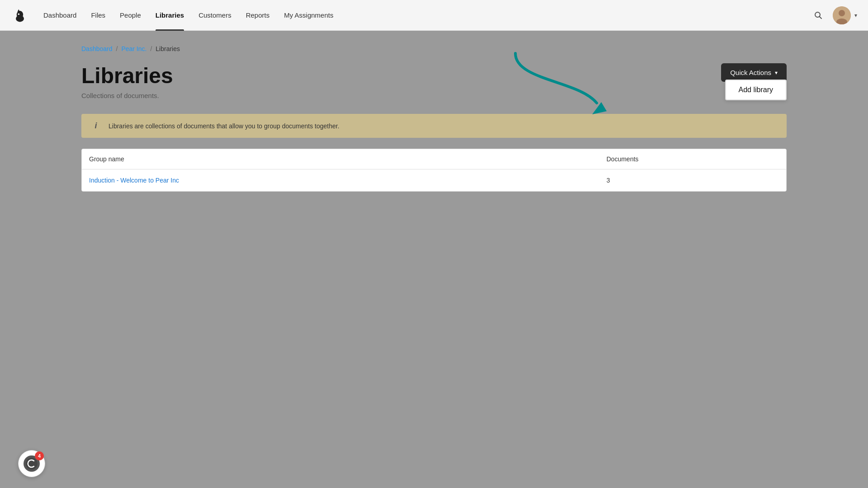  I want to click on nav-dashboard: Dashboard, so click(60, 15).